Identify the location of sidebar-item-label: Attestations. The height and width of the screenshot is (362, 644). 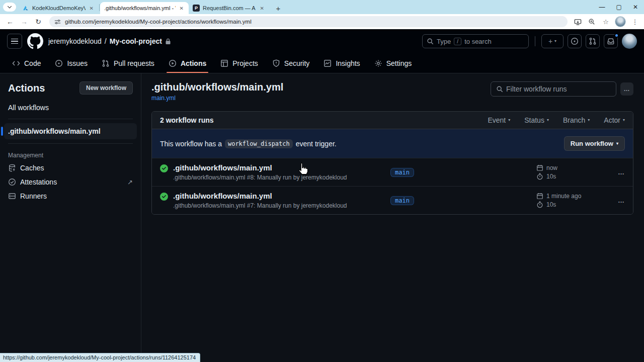
(38, 182).